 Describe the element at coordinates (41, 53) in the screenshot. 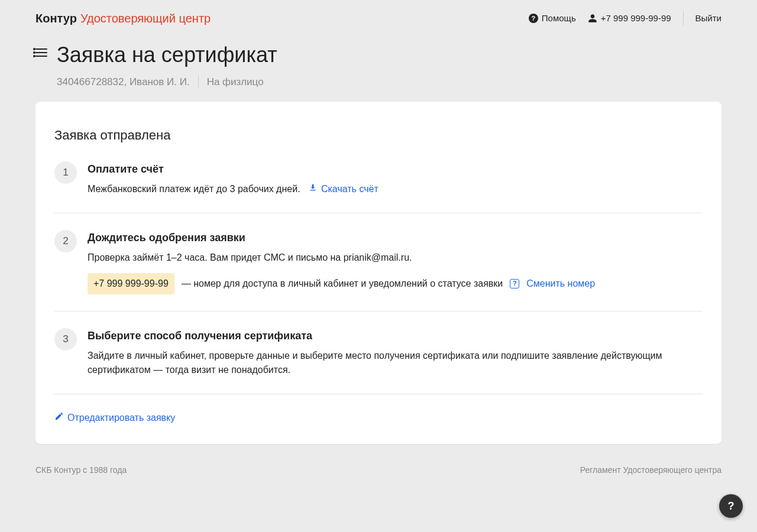

I see `menu-icon` at that location.